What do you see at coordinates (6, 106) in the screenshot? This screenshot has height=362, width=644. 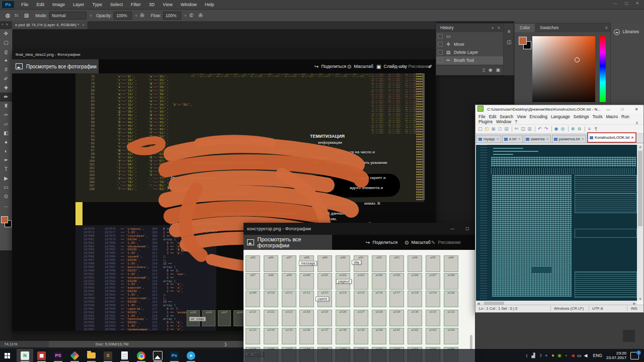 I see `clone-stamp-tool: ♜` at bounding box center [6, 106].